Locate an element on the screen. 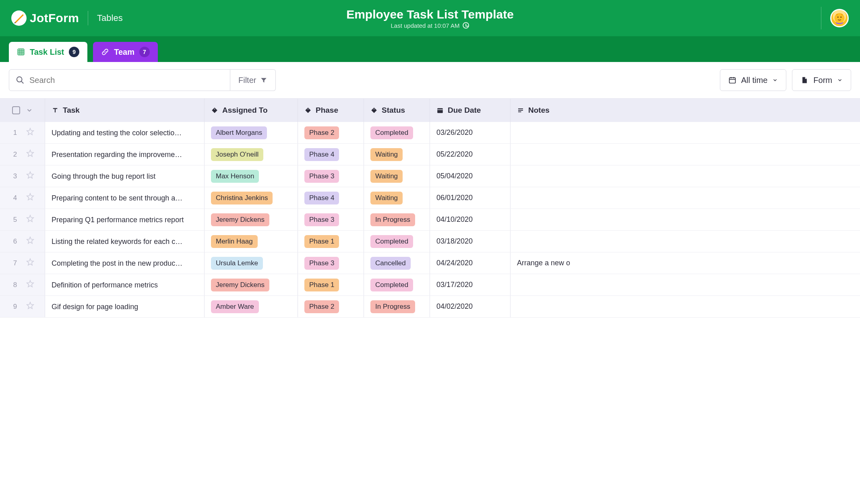 Image resolution: width=860 pixels, height=504 pixels. table-row: 6Listing the related keywords for each c… is located at coordinates (430, 242).